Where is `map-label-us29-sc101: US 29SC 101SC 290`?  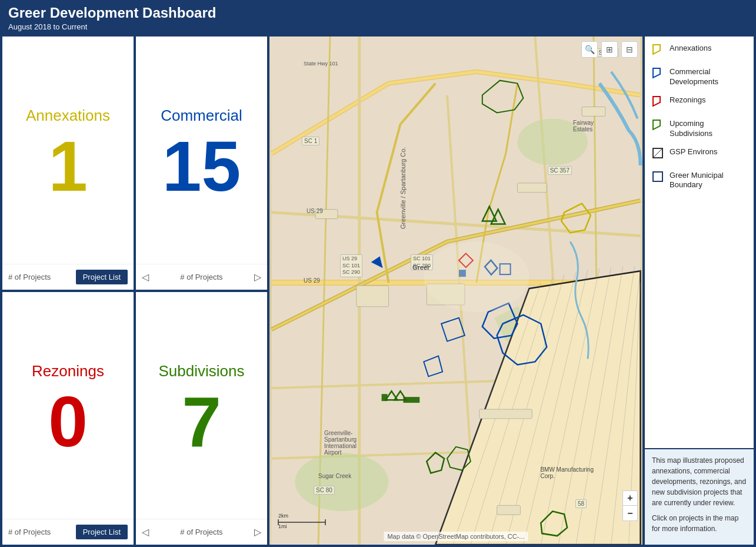
map-label-us29-sc101: US 29SC 101SC 290 is located at coordinates (351, 266).